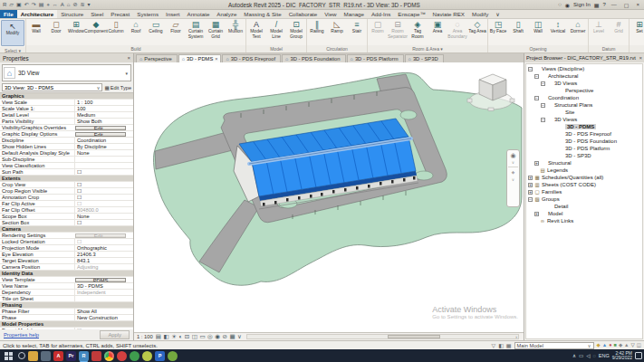 The height and width of the screenshot is (362, 644). Describe the element at coordinates (67, 255) in the screenshot. I see `property-row: Eye Elevation 21406.3` at that location.